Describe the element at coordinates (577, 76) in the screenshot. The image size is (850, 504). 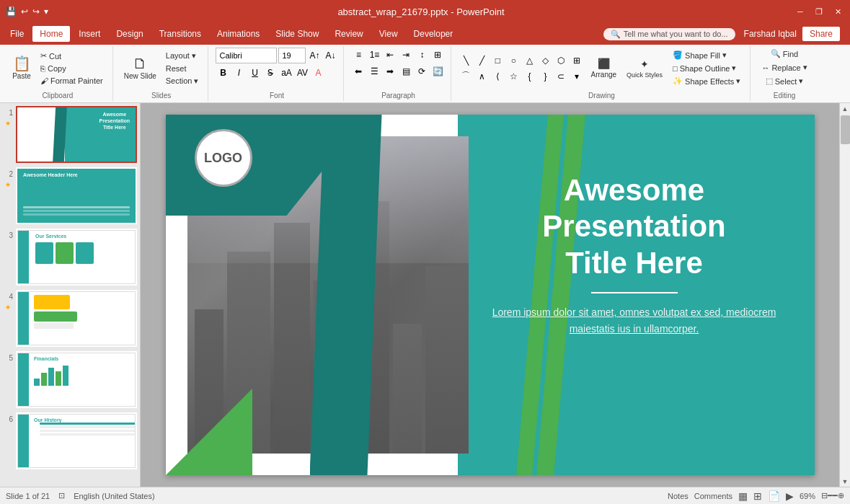
I see `shape-down: ▾` at that location.